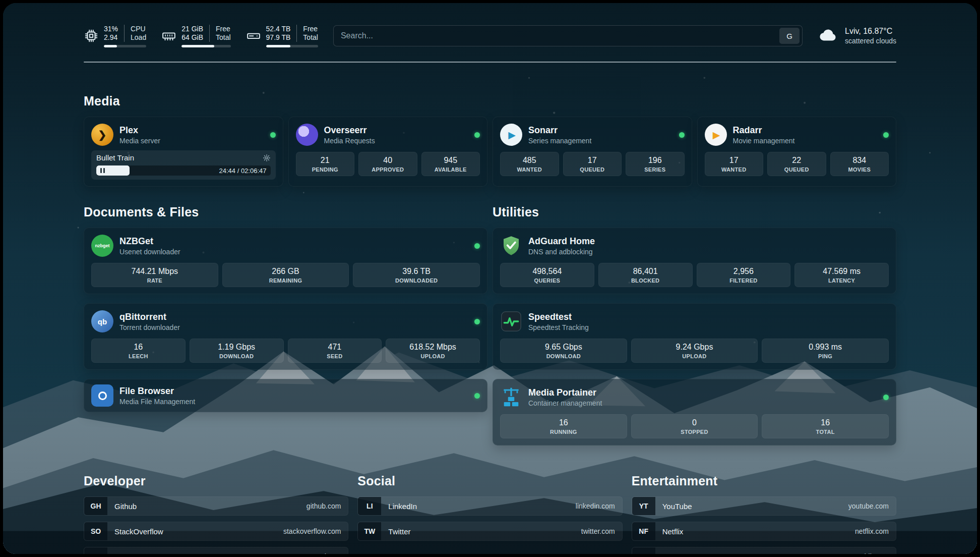 Image resolution: width=980 pixels, height=557 pixels. I want to click on overseerr-icon, so click(307, 135).